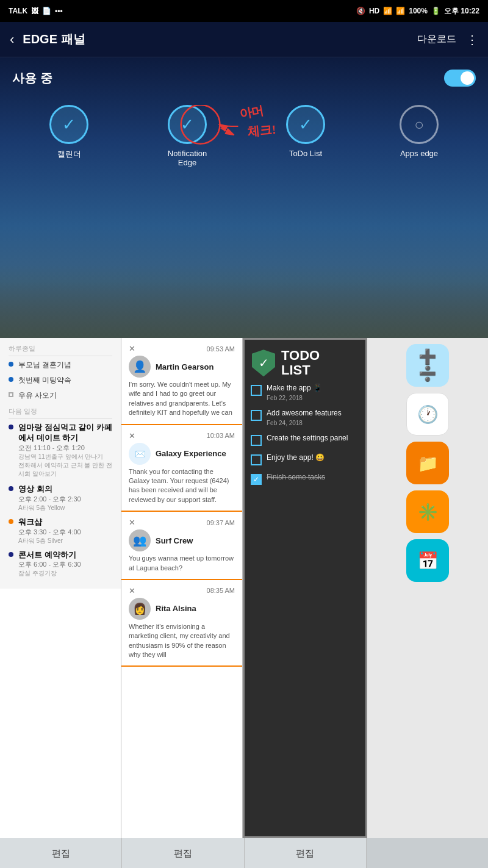 This screenshot has height=868, width=488. Describe the element at coordinates (182, 349) in the screenshot. I see `notif-header-0: ✕ 09:53 AM` at that location.